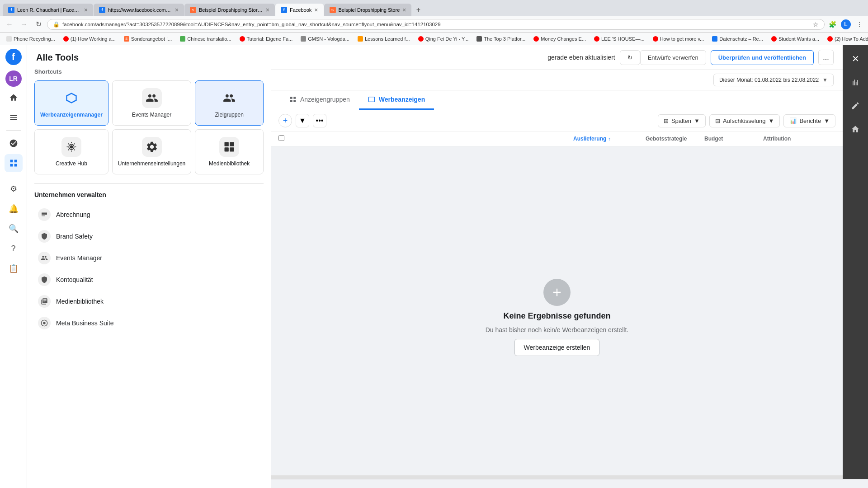 Image resolution: width=868 pixels, height=488 pixels. What do you see at coordinates (679, 39) in the screenshot?
I see `bookmark-item: How to get more v...` at bounding box center [679, 39].